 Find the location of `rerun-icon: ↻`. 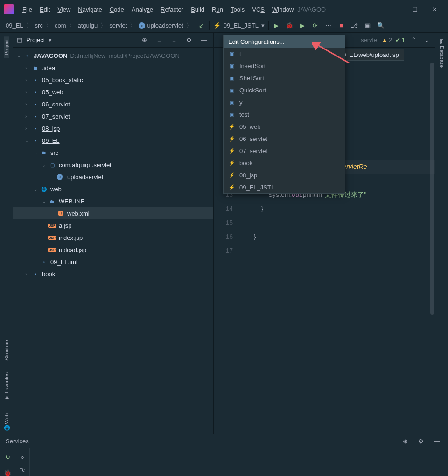

rerun-icon: ↻ is located at coordinates (7, 457).